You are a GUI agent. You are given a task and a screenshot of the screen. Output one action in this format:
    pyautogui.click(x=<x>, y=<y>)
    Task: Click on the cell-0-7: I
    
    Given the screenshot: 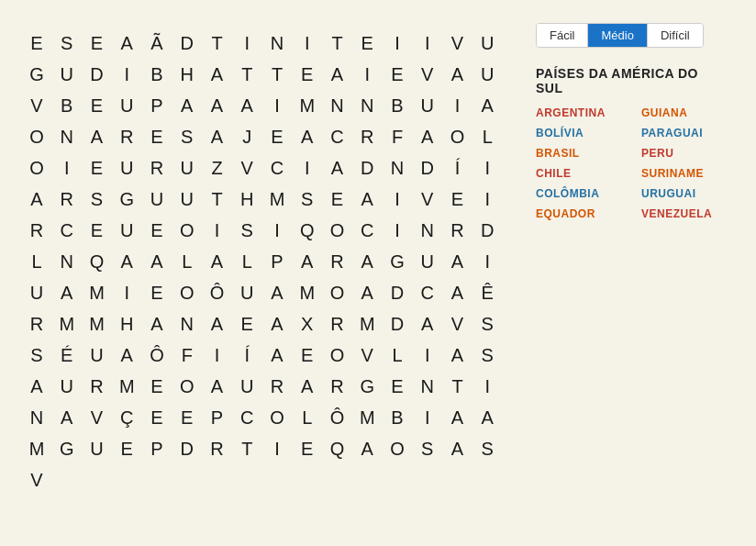 What is the action you would take?
    pyautogui.click(x=248, y=43)
    